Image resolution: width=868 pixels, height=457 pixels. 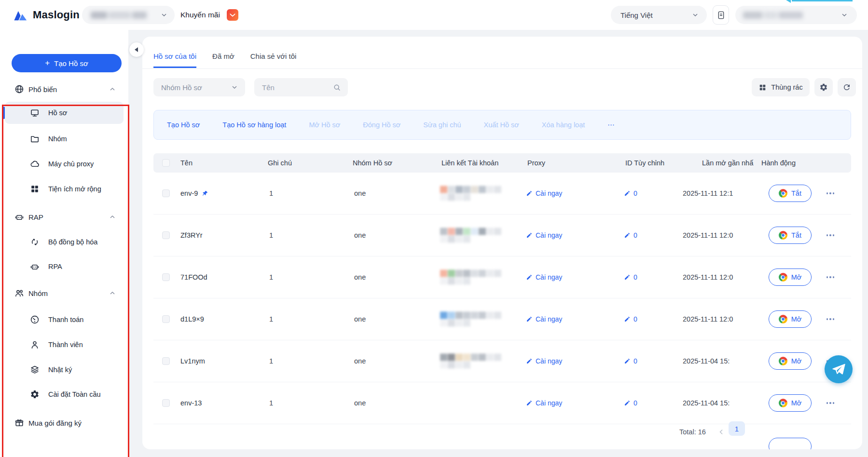 What do you see at coordinates (73, 242) in the screenshot?
I see `sidebar-item-label: Bộ đồng bộ hóa` at bounding box center [73, 242].